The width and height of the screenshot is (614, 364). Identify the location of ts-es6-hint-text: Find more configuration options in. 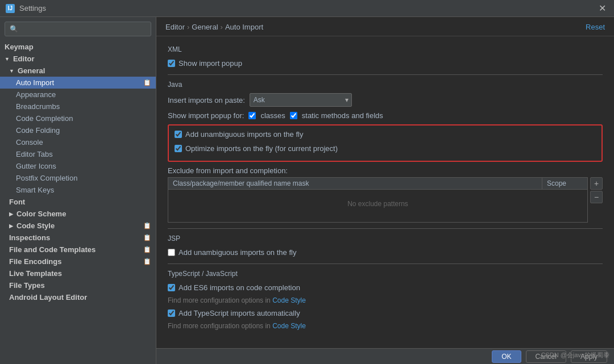
(219, 300).